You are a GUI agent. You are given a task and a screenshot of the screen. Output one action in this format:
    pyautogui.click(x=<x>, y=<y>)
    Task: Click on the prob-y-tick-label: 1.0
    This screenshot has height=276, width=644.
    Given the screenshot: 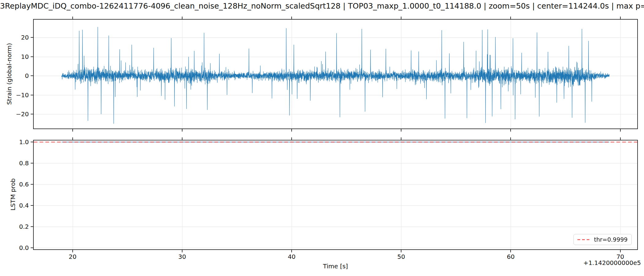 What is the action you would take?
    pyautogui.click(x=18, y=142)
    